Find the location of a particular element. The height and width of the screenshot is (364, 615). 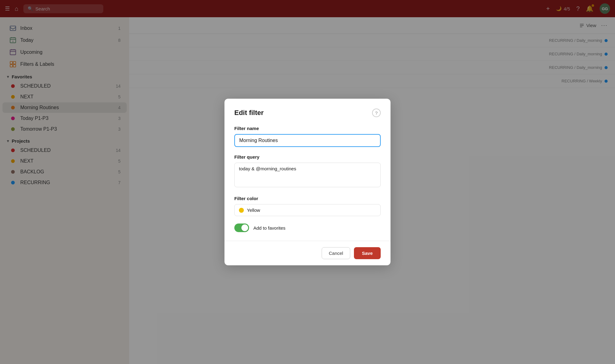

add-to-favorites-row: Add to favorites is located at coordinates (308, 228).